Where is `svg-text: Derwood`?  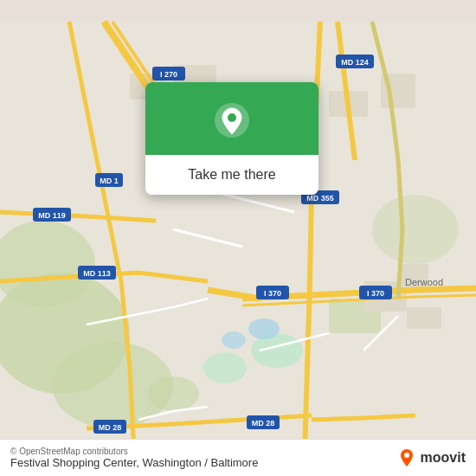 svg-text: Derwood is located at coordinates (424, 282).